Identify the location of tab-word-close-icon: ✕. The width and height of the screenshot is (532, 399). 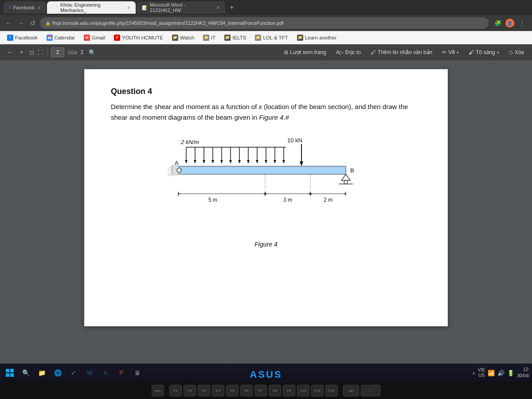
(218, 8).